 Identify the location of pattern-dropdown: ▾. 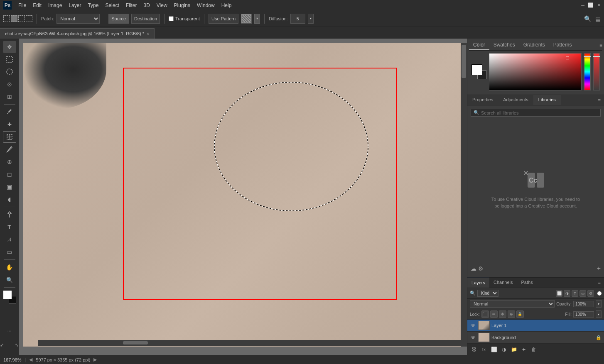
(257, 19).